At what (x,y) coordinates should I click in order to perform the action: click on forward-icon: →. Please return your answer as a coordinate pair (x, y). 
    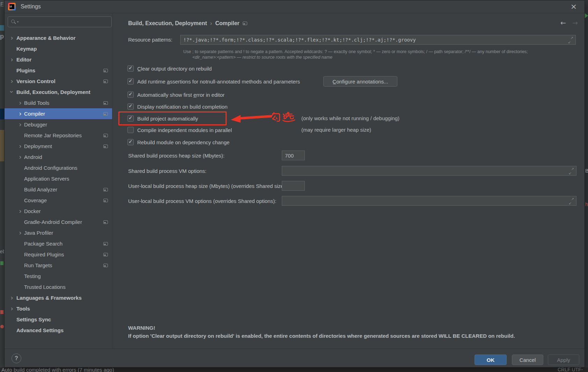
    Looking at the image, I should click on (575, 23).